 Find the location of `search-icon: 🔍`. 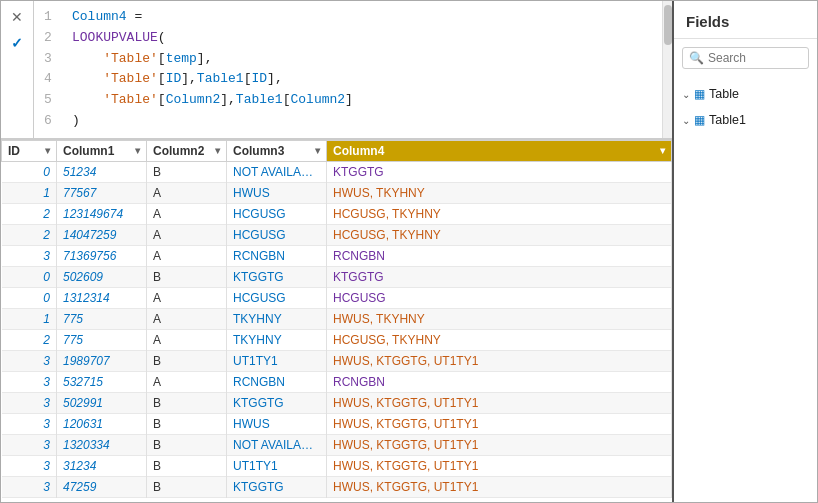

search-icon: 🔍 is located at coordinates (696, 58).